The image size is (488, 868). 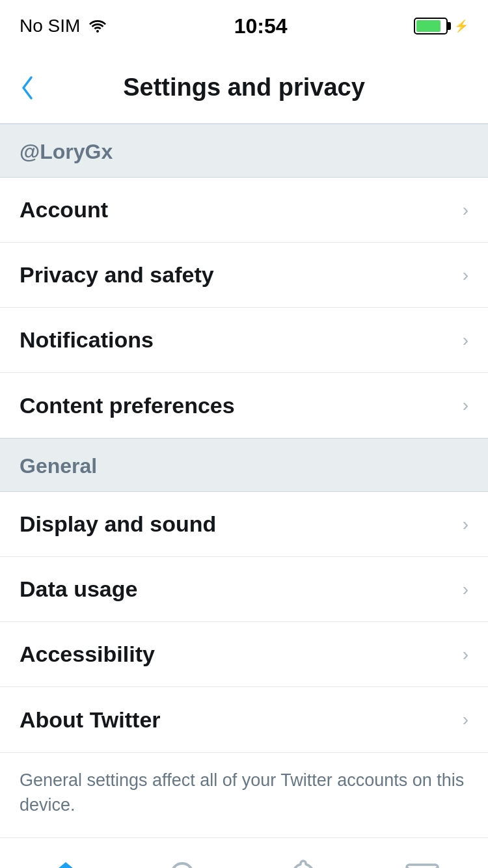 What do you see at coordinates (98, 26) in the screenshot?
I see `wifi-icon` at bounding box center [98, 26].